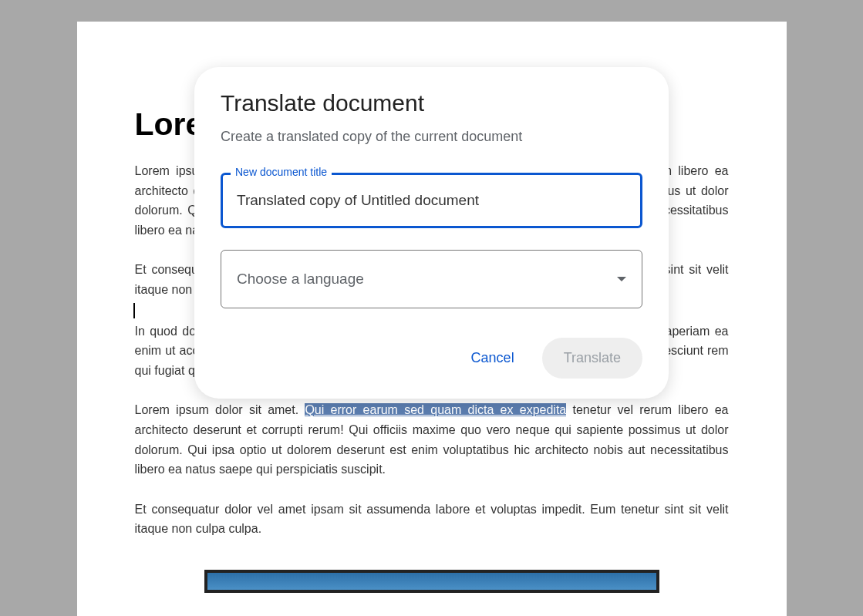 This screenshot has height=616, width=863. What do you see at coordinates (134, 311) in the screenshot?
I see `text-cursor` at bounding box center [134, 311].